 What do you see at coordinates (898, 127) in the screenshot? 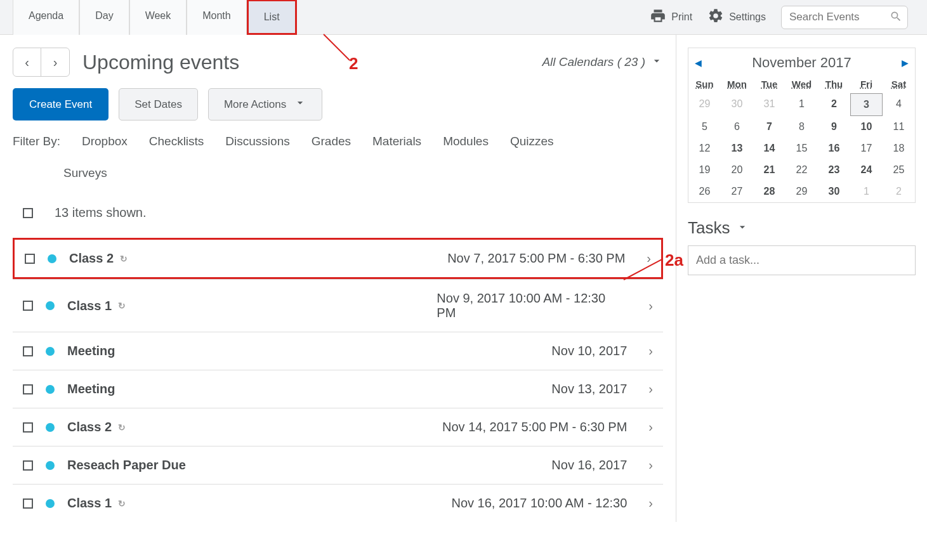
I see `mini-cal-day: 11` at bounding box center [898, 127].